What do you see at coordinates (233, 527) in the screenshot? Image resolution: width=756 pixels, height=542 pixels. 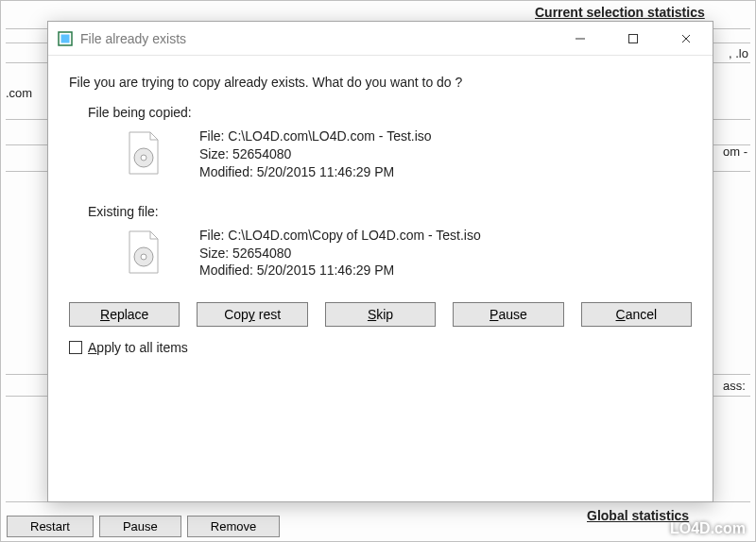 I see `remove-button: Remove` at bounding box center [233, 527].